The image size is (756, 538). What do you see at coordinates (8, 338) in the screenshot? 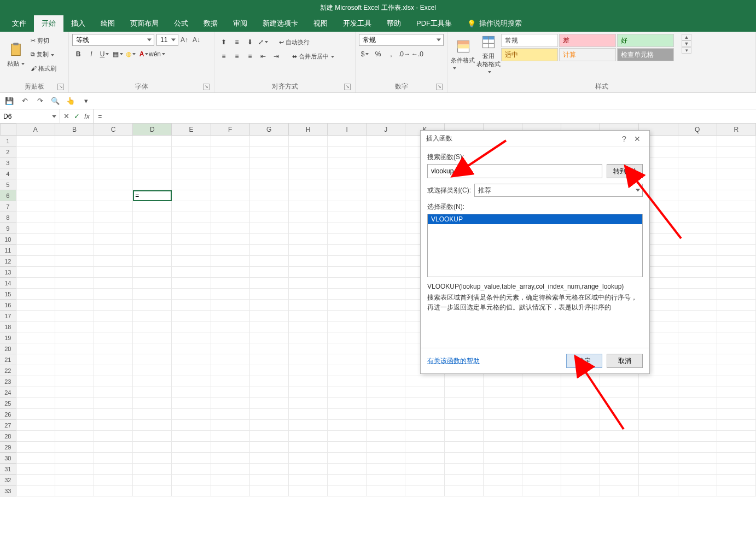
I see `row-header: 19` at bounding box center [8, 338].